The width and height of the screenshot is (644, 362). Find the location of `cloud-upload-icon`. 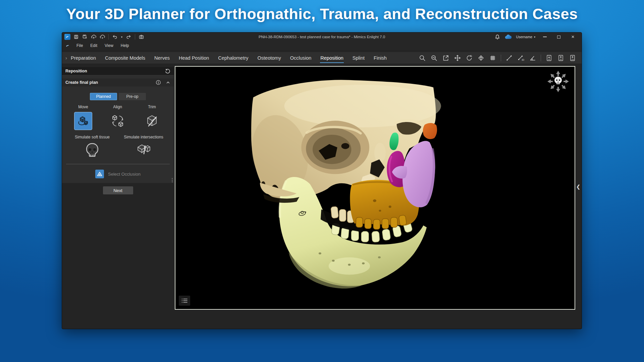

cloud-upload-icon is located at coordinates (94, 37).